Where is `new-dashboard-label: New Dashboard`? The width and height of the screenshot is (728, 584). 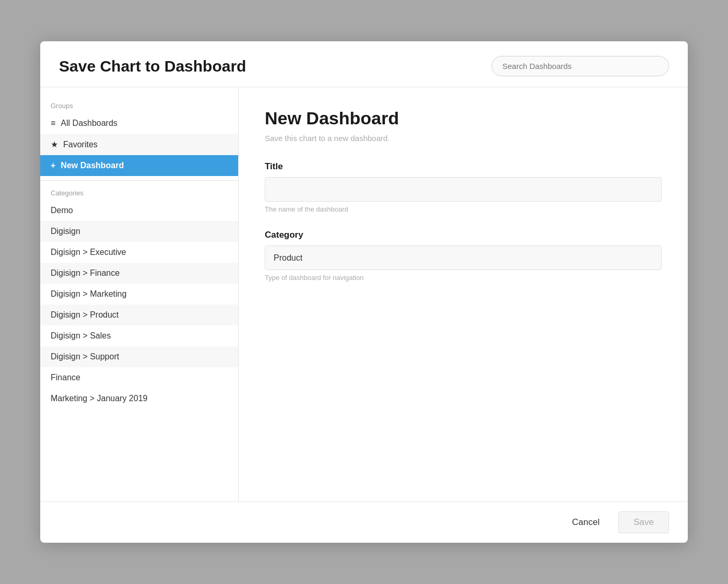
new-dashboard-label: New Dashboard is located at coordinates (92, 166).